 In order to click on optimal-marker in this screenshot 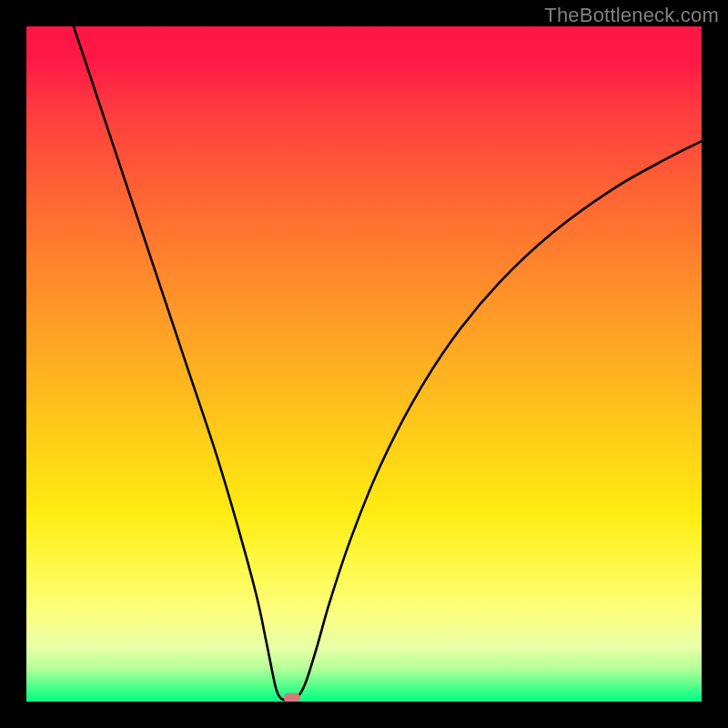, I will do `click(292, 697)`.